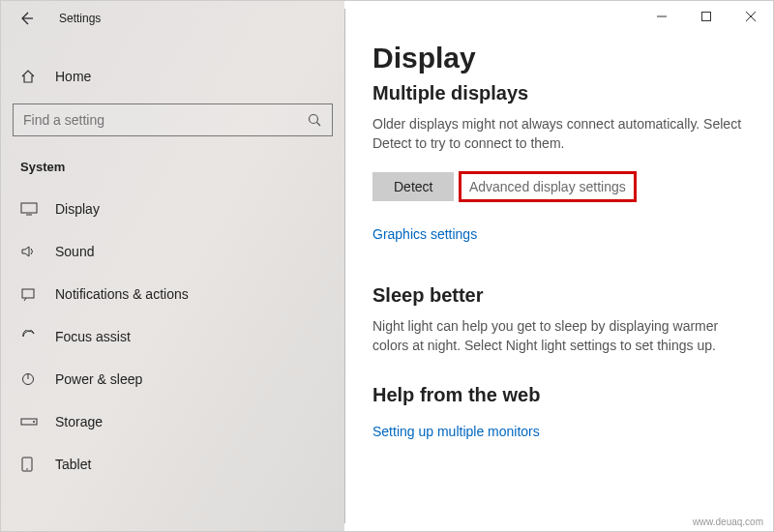 Image resolution: width=774 pixels, height=532 pixels. What do you see at coordinates (559, 93) in the screenshot?
I see `section-multiple-displays: Multiple displays` at bounding box center [559, 93].